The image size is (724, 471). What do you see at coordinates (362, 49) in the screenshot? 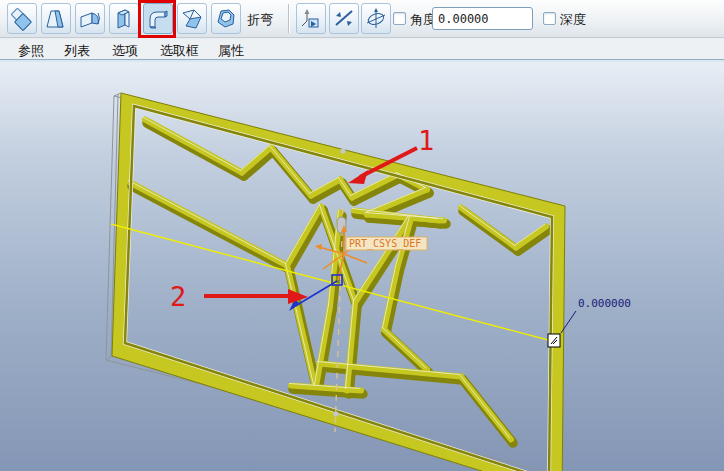
I see `dashboard-tabs: 参照 列表 选项 选取框 属性` at bounding box center [362, 49].